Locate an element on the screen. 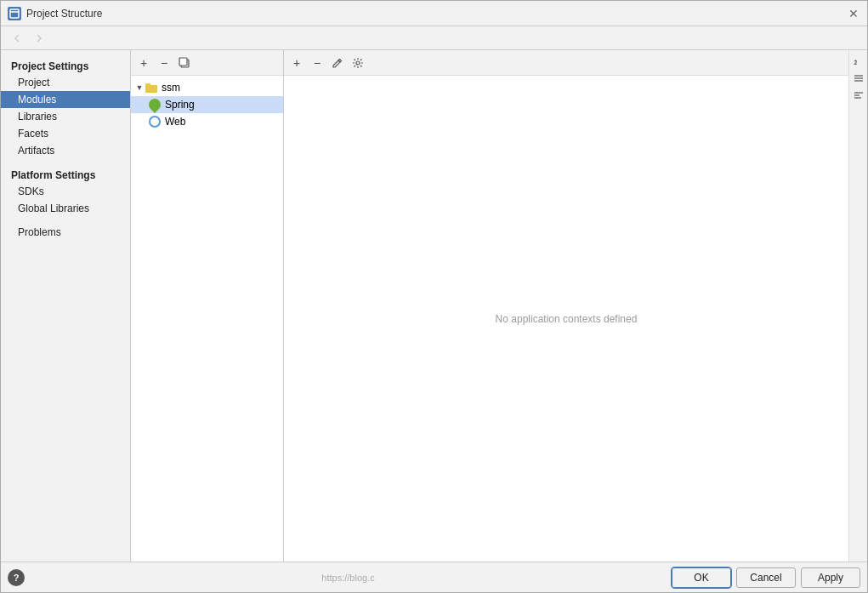 The width and height of the screenshot is (868, 593). main-edit-button is located at coordinates (338, 63).